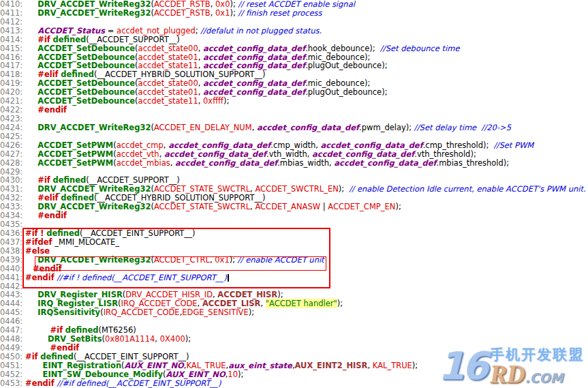 The image size is (588, 388). I want to click on watermark-logo: 16 手机开发联盟 RD .COM, so click(511, 366).